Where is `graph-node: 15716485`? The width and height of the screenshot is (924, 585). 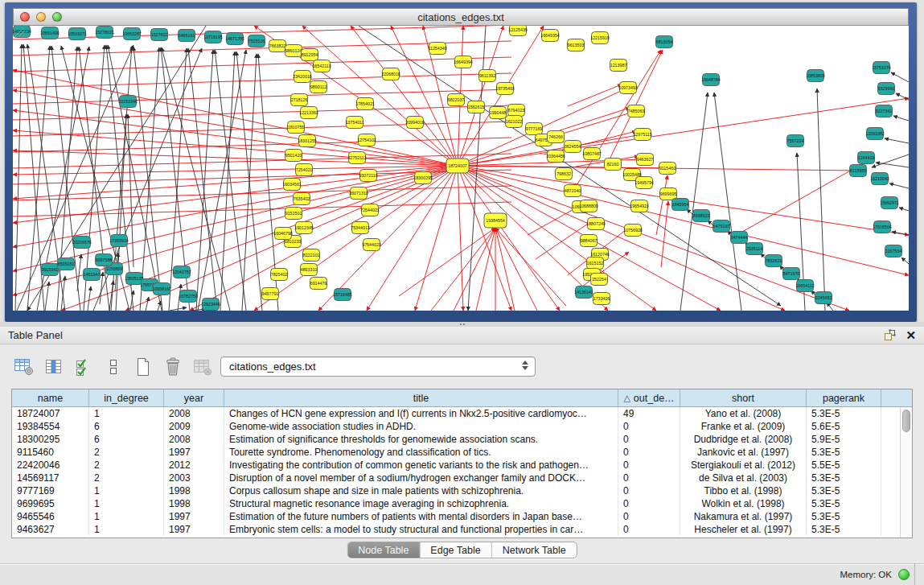 graph-node: 15716485 is located at coordinates (343, 295).